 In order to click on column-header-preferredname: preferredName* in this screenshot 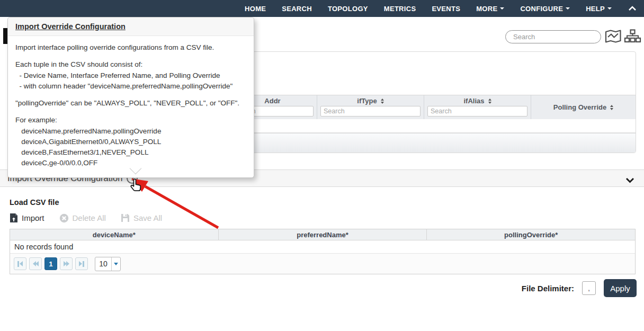, I will do `click(323, 235)`.